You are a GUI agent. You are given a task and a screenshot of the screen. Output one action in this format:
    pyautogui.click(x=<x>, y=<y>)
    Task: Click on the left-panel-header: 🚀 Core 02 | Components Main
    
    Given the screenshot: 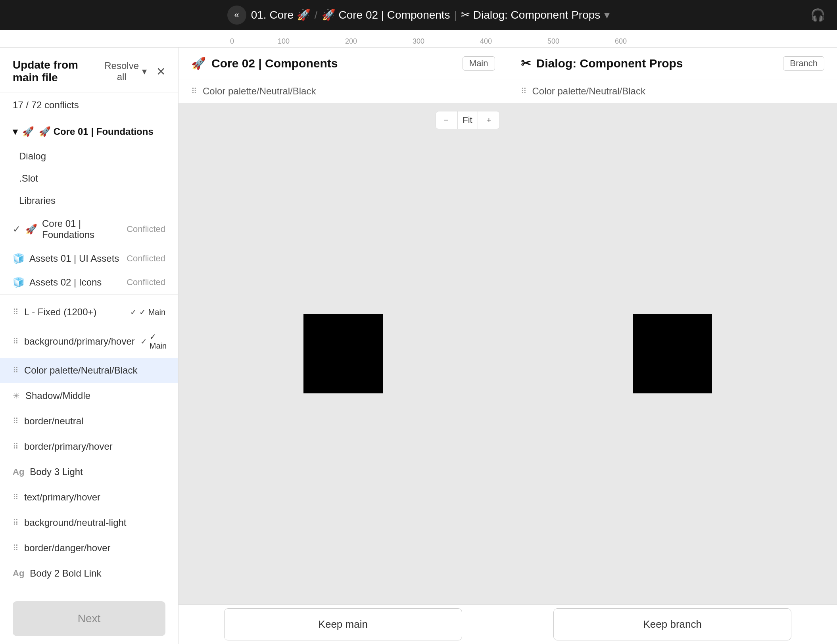 What is the action you would take?
    pyautogui.click(x=343, y=63)
    